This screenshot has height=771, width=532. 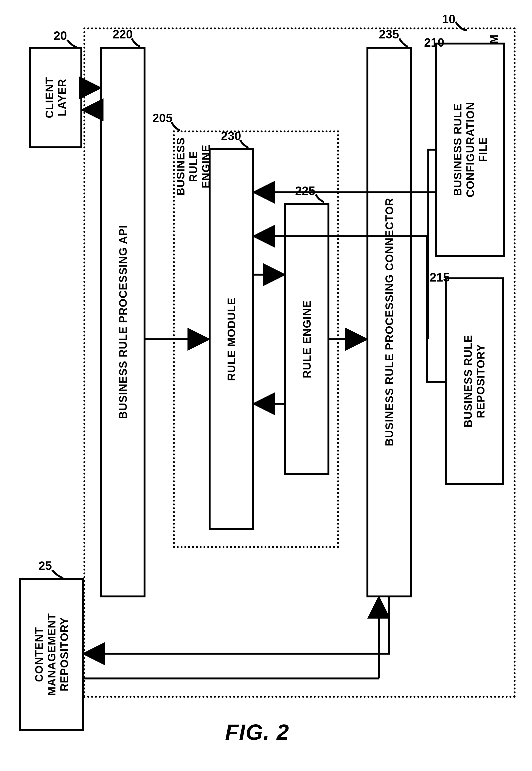 I want to click on config-file-label: BUSINESS RULE CONFIGURATION FILE, so click(x=470, y=150).